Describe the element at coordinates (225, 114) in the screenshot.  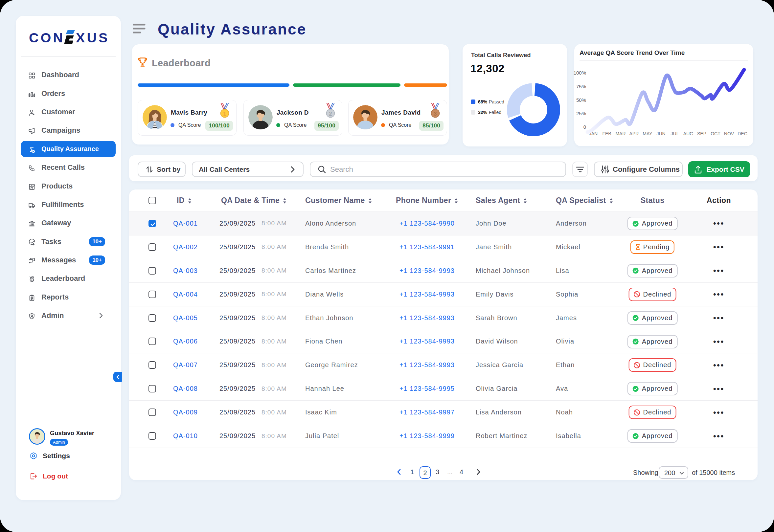
I see `svg-text: 1` at that location.